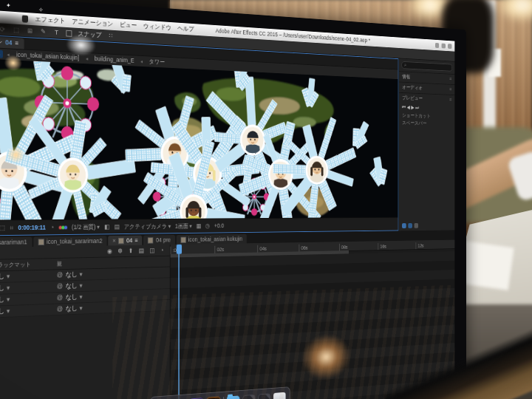 The height and width of the screenshot is (399, 532). What do you see at coordinates (27, 25) in the screenshot?
I see `screen-glare-dark` at bounding box center [27, 25].